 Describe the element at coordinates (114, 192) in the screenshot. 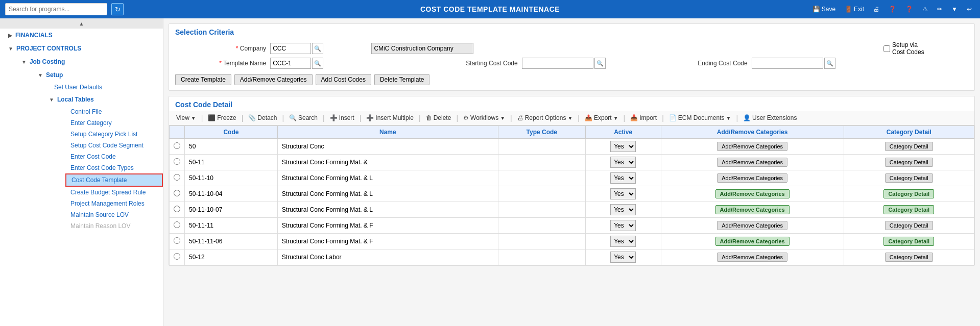

I see `sidebar-item-create-budget-spread-rule: Create Budget Spread Rule` at that location.